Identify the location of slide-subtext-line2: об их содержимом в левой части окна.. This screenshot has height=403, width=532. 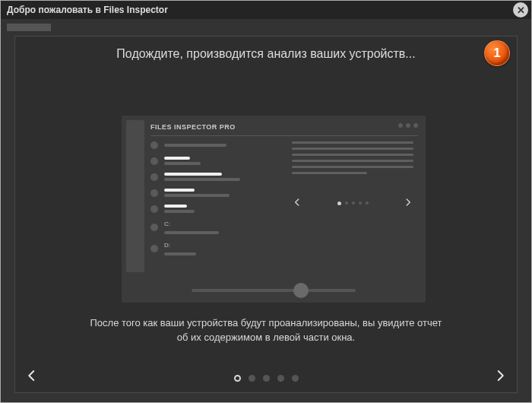
(266, 338).